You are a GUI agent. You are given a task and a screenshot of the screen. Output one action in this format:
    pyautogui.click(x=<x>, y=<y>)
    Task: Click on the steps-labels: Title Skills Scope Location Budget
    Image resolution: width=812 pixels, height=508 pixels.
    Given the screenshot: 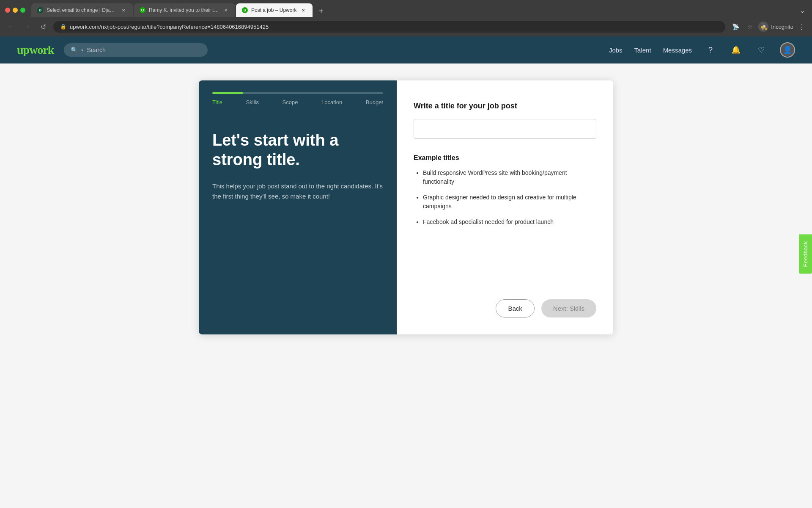 What is the action you would take?
    pyautogui.click(x=298, y=102)
    